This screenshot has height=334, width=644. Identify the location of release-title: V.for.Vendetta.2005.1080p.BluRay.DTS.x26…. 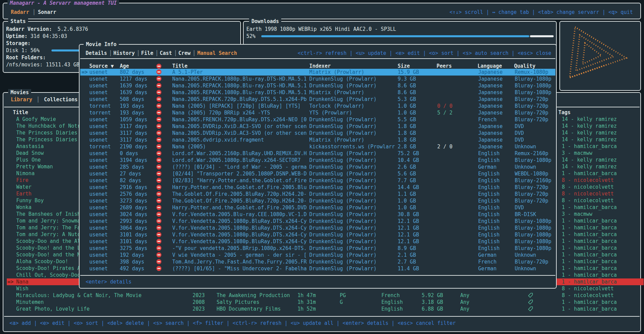
(240, 228).